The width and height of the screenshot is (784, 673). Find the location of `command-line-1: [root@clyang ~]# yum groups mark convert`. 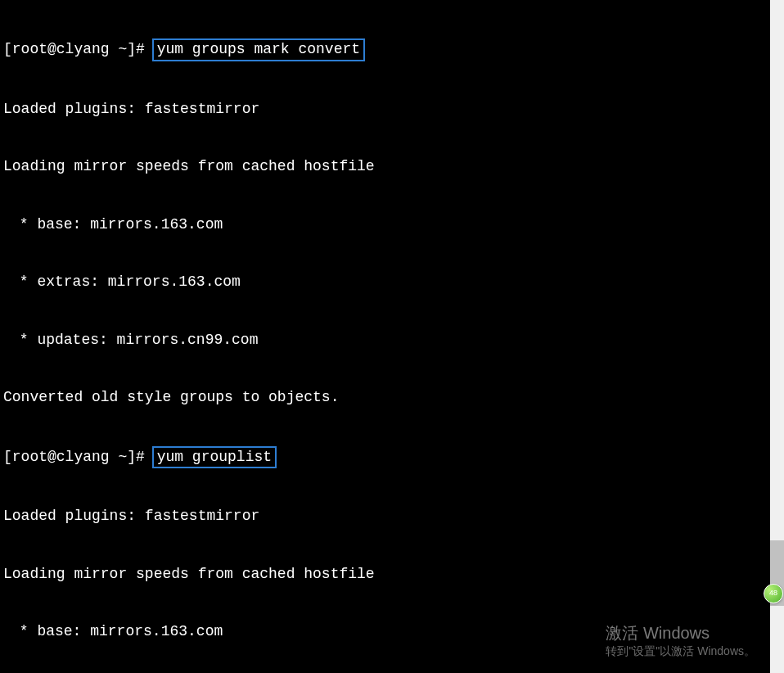

command-line-1: [root@clyang ~]# yum groups mark convert is located at coordinates (392, 50).